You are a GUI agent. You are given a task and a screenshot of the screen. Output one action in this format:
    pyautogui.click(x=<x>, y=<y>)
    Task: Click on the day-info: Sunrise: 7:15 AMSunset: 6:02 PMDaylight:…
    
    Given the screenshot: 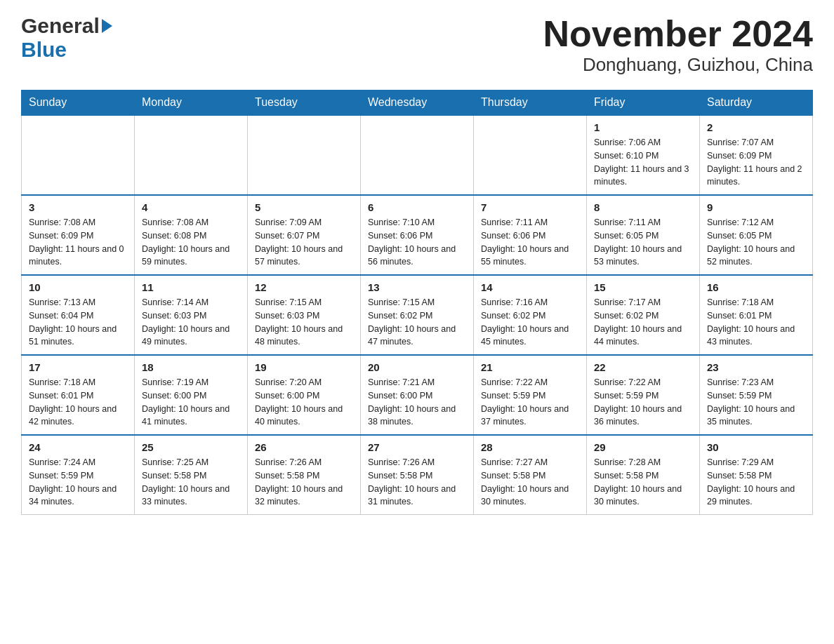 What is the action you would take?
    pyautogui.click(x=417, y=323)
    